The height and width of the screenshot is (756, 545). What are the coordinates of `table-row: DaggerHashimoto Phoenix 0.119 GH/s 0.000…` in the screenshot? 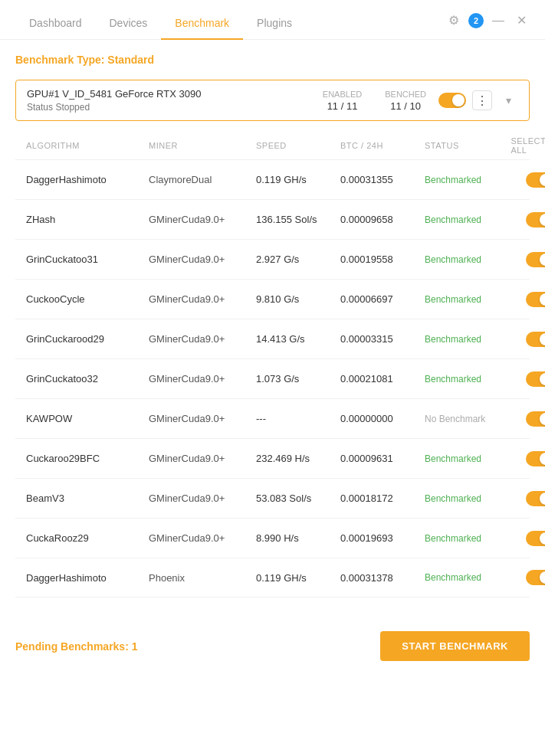 It's located at (273, 578).